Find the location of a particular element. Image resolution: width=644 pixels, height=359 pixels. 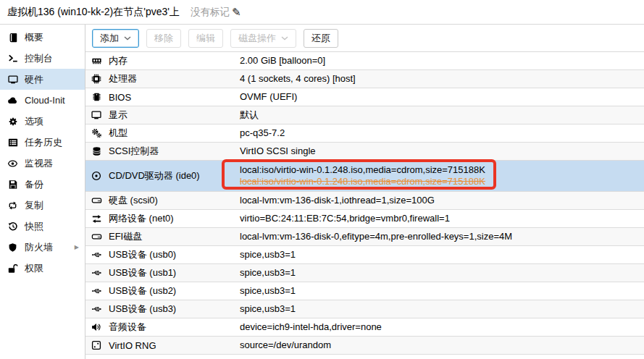

button-label: 移除 is located at coordinates (164, 38).